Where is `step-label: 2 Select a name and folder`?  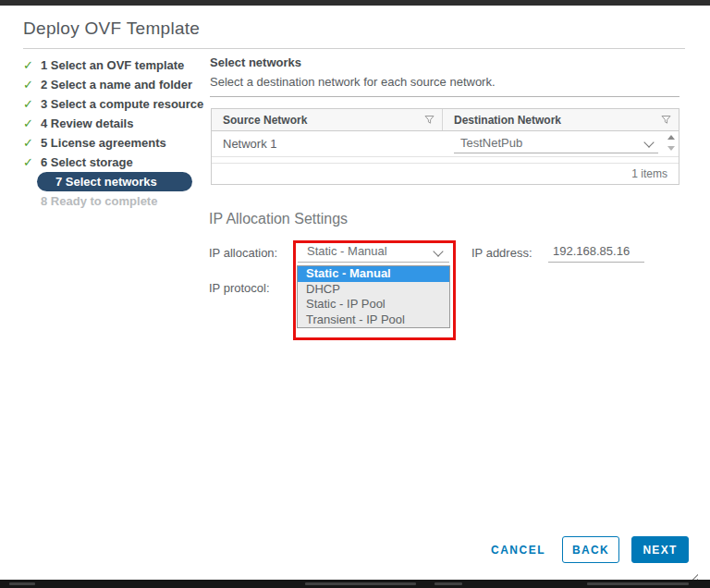 step-label: 2 Select a name and folder is located at coordinates (116, 85).